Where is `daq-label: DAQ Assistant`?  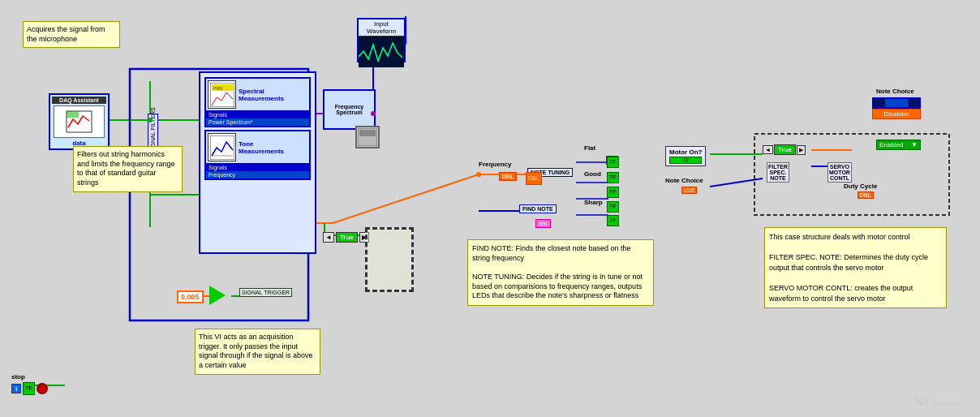
daq-label: DAQ Assistant is located at coordinates (80, 101).